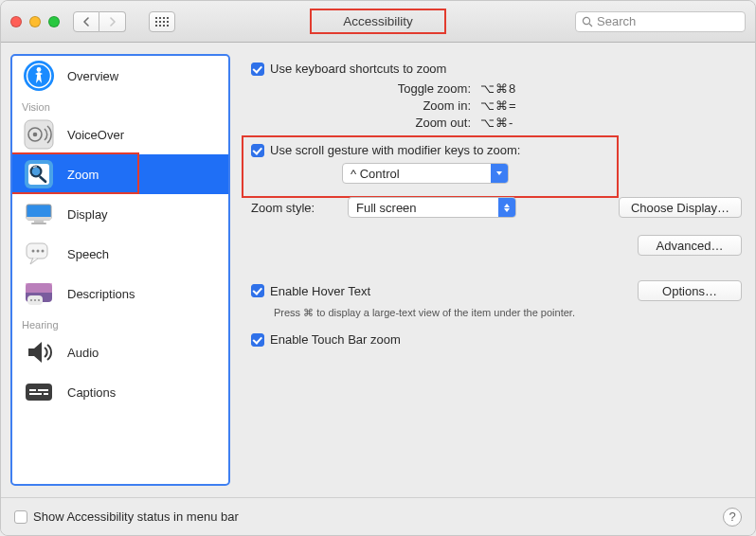 The width and height of the screenshot is (756, 536). I want to click on descriptions-icon, so click(39, 294).